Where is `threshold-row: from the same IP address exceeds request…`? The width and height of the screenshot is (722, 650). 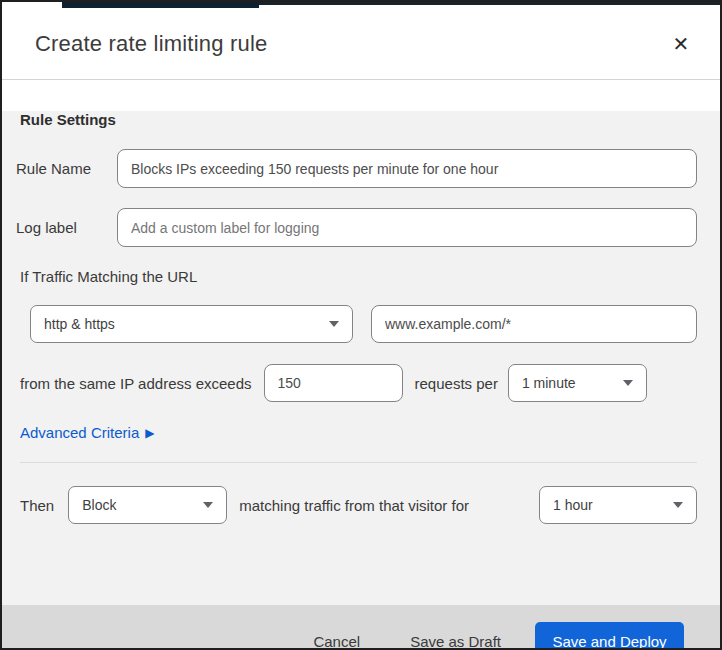
threshold-row: from the same IP address exceeds request… is located at coordinates (358, 383).